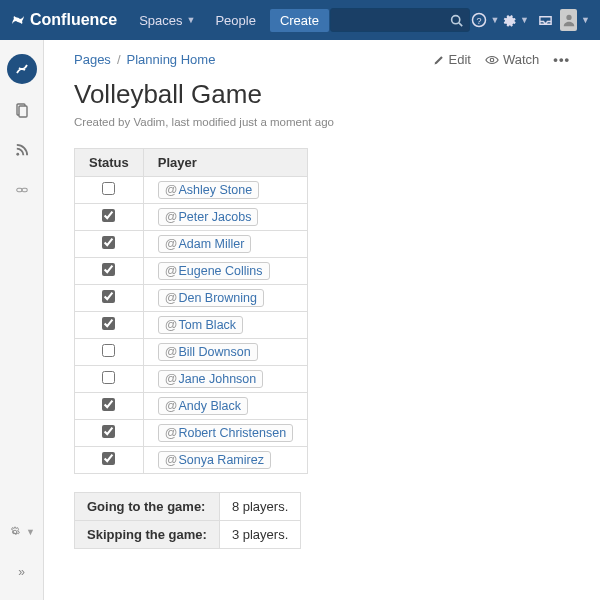 Image resolution: width=600 pixels, height=600 pixels. I want to click on col-player: Player, so click(225, 163).